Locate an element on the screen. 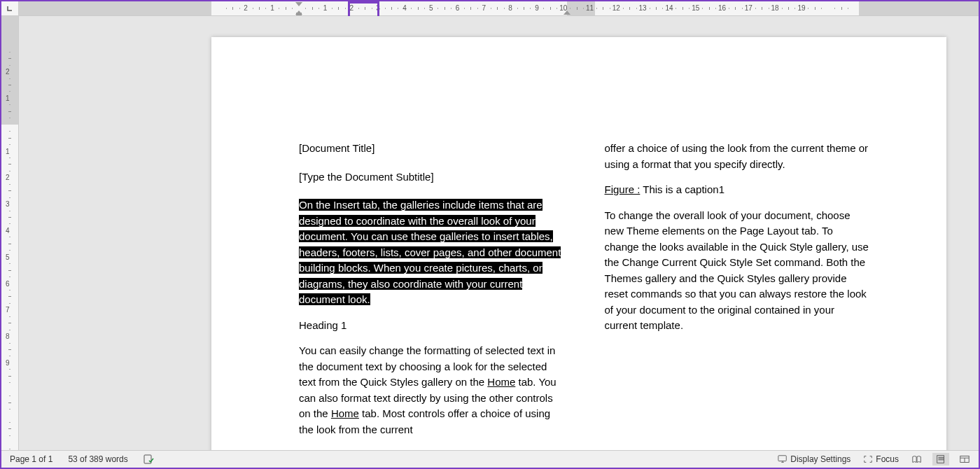 The image size is (980, 469). display-settings-icon is located at coordinates (783, 459).